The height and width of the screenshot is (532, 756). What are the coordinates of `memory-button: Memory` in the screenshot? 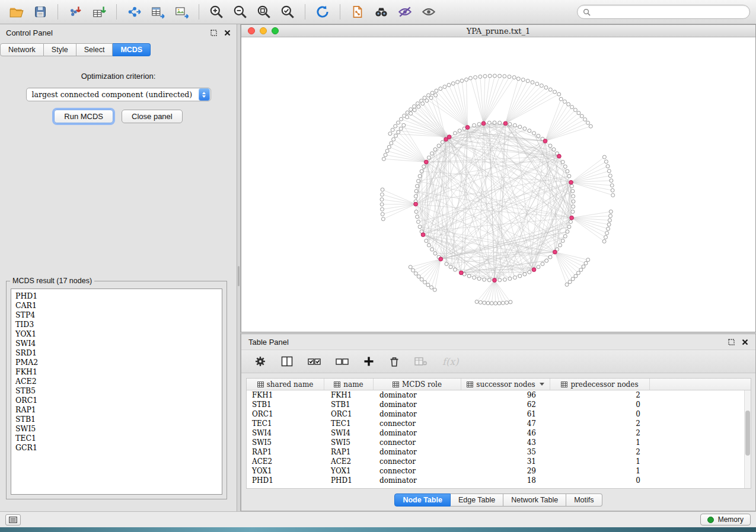 It's located at (726, 520).